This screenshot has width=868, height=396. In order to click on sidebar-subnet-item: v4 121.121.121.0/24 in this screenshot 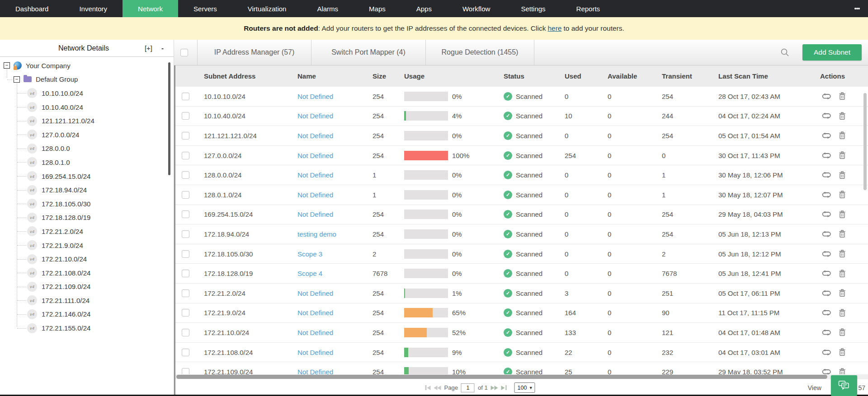, I will do `click(87, 121)`.